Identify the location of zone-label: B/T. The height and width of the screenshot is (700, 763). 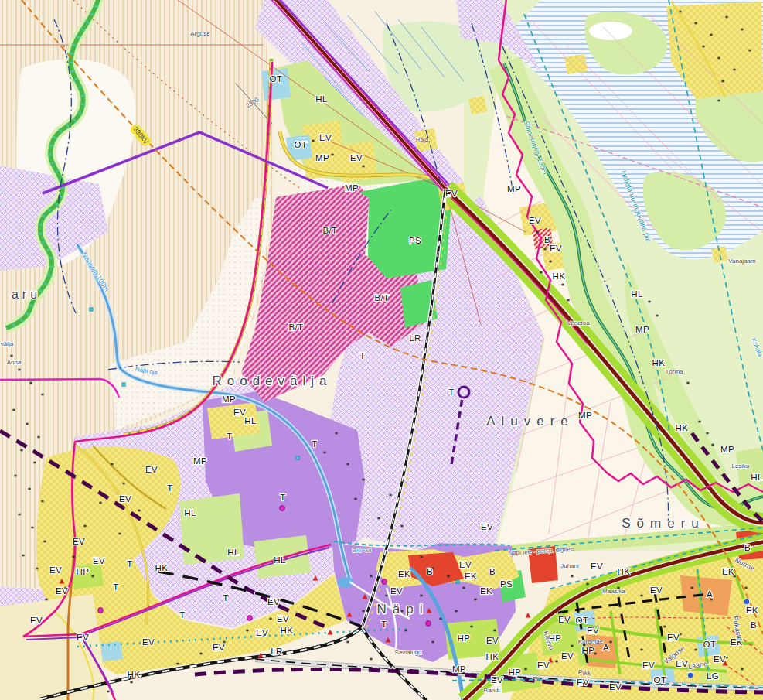
(295, 327).